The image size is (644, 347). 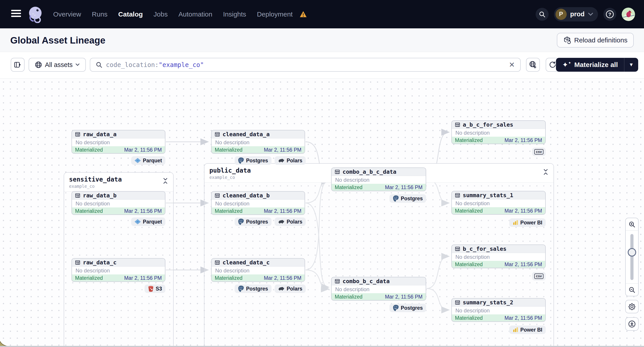 I want to click on tag-label: Postgres, so click(x=257, y=289).